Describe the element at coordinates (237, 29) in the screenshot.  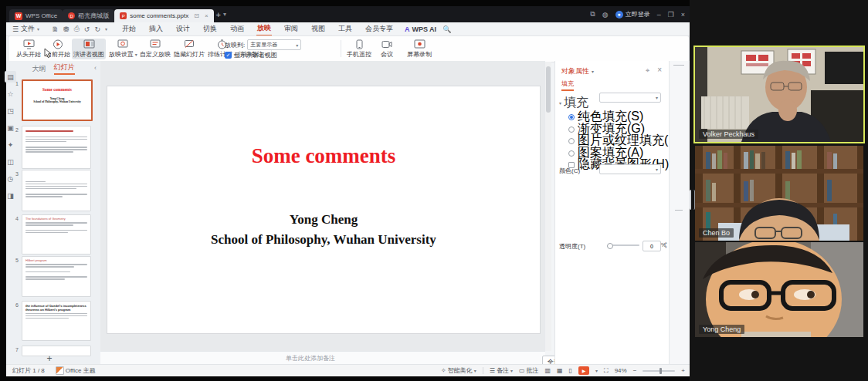
I see `tab-animation: 动画` at that location.